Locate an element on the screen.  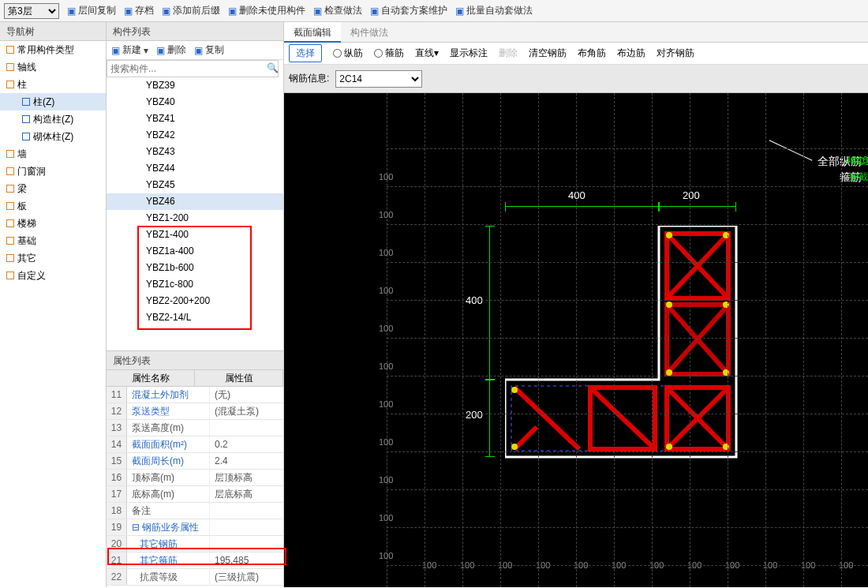
comp-item: YBZ1c-800 is located at coordinates (195, 284).